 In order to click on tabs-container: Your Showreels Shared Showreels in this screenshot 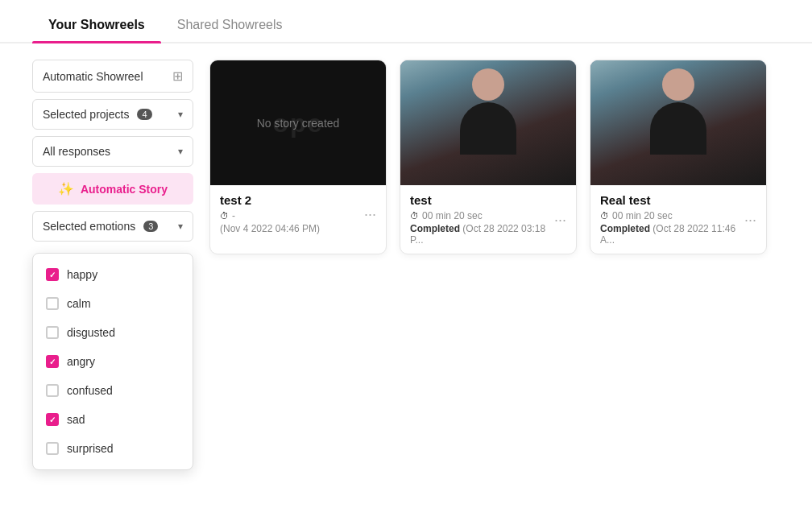, I will do `click(406, 26)`.